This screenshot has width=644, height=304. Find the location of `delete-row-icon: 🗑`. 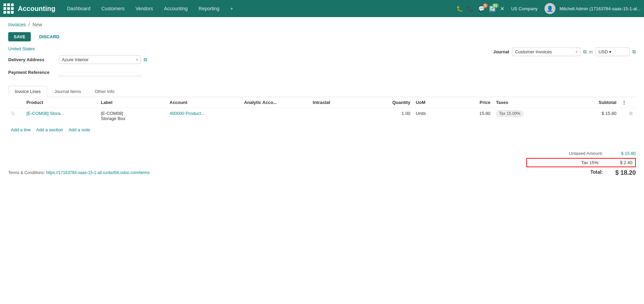

delete-row-icon: 🗑 is located at coordinates (631, 114).